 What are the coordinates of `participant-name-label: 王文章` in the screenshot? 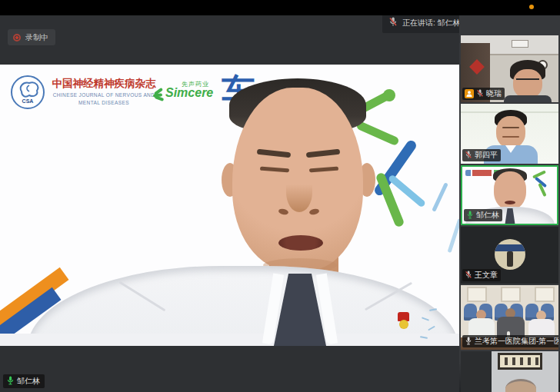 It's located at (482, 275).